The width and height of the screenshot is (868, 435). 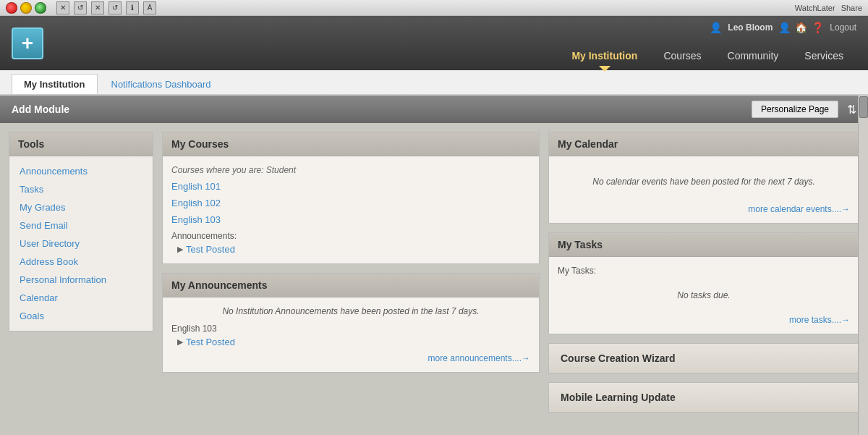 What do you see at coordinates (434, 43) in the screenshot?
I see `app-header: + 👤 Leo Bloom 👤 🏠 ❓ Logout My Institutio…` at bounding box center [434, 43].